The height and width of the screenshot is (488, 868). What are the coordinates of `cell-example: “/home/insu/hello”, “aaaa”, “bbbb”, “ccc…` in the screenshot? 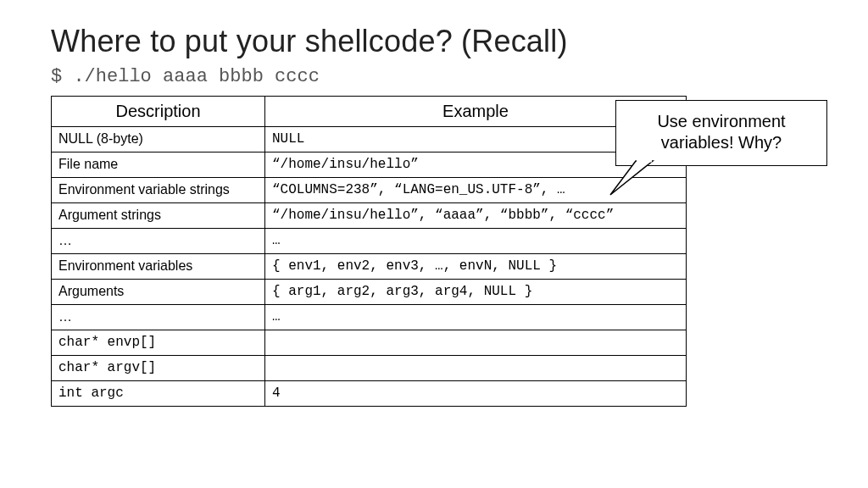 It's located at (476, 216).